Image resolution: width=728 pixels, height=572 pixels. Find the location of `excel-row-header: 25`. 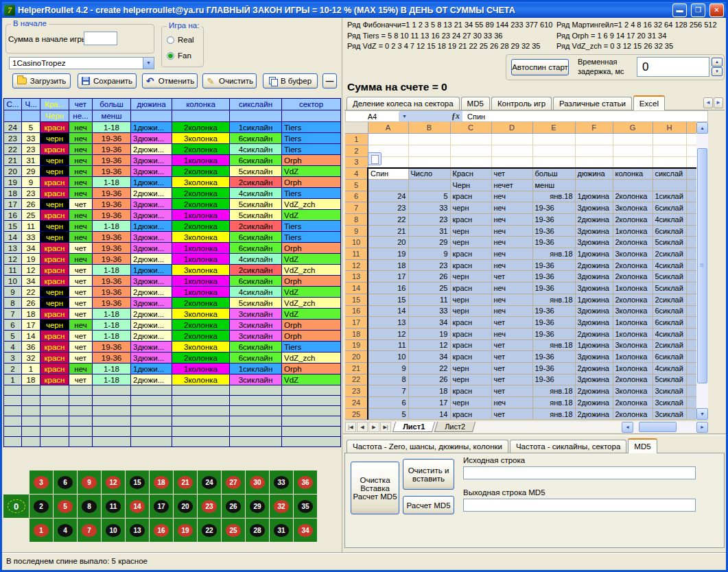

excel-row-header: 25 is located at coordinates (357, 414).